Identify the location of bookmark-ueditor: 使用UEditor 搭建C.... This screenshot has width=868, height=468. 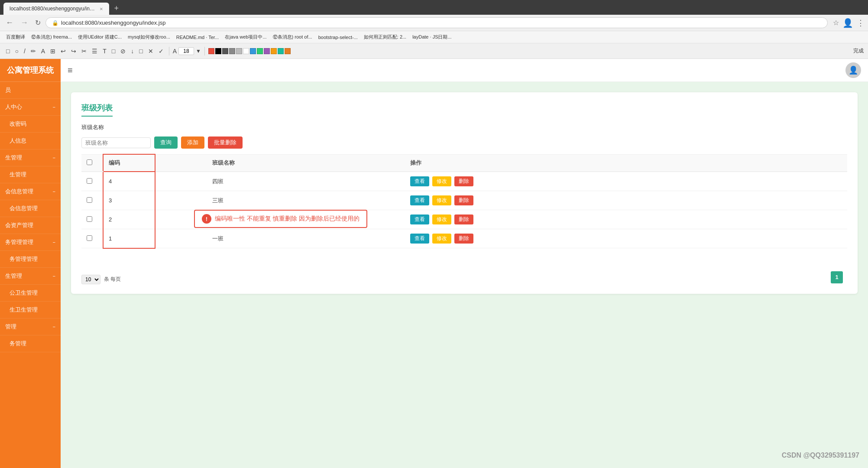
(100, 37).